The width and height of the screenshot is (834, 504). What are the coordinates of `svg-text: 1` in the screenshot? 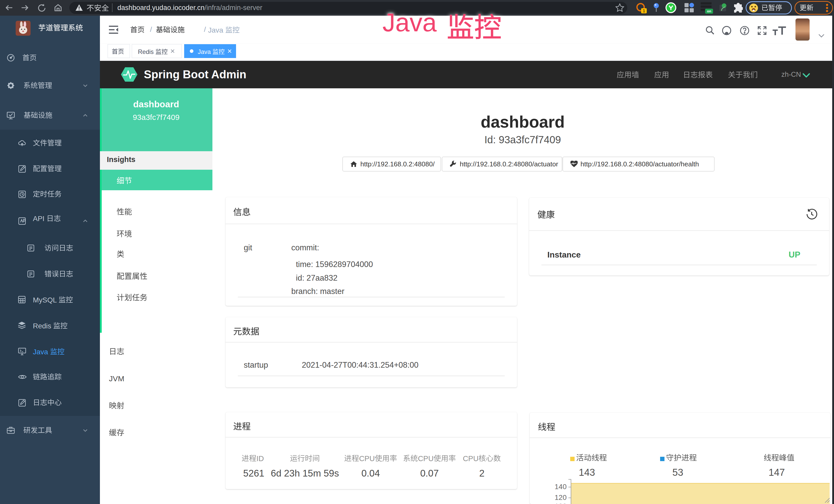 It's located at (644, 11).